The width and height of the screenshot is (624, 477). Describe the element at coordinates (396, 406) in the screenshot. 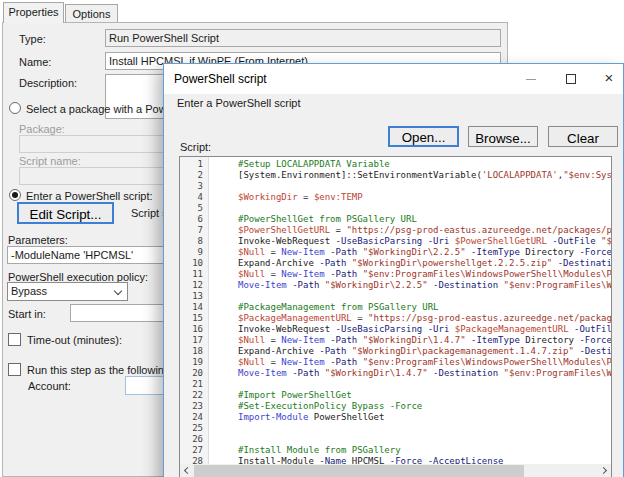

I see `script-line: 23#Set-ExecutionPolicy Bypass -Force` at that location.